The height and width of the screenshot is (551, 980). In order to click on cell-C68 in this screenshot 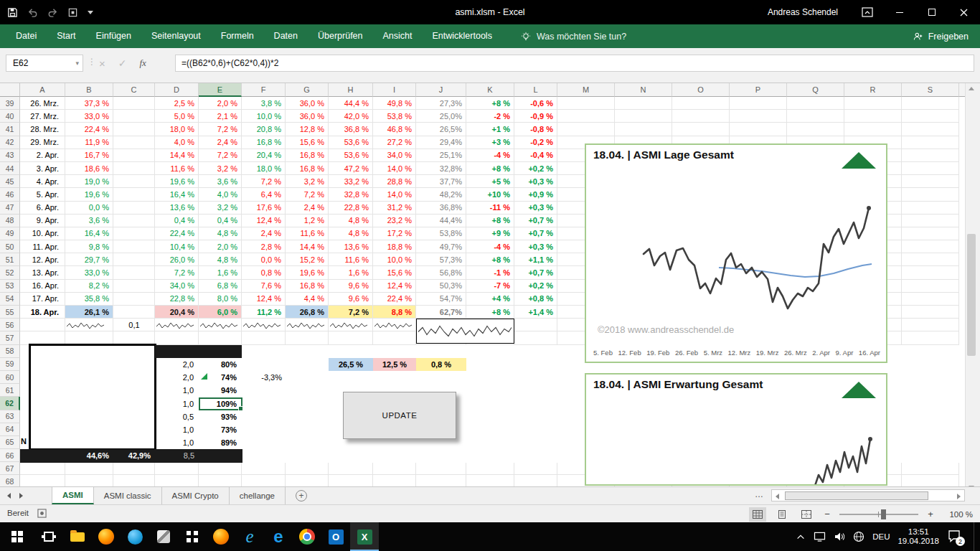, I will do `click(134, 481)`.